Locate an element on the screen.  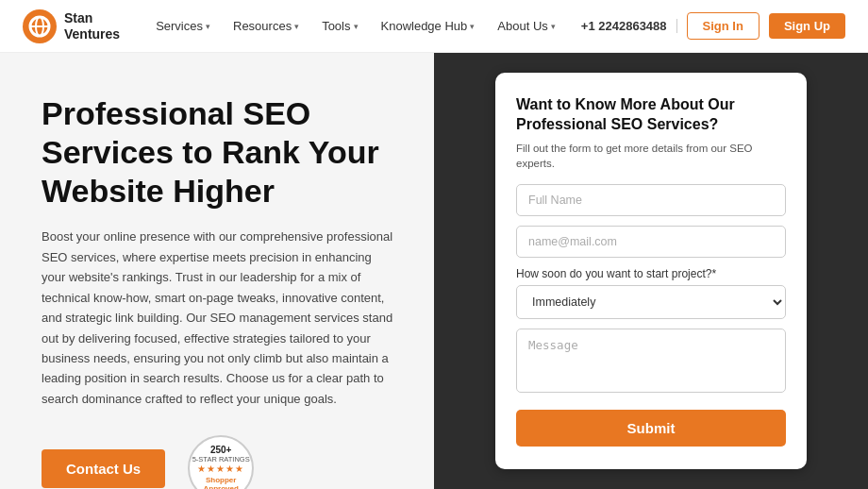
nav-links: Services ▾ Resources ▾ Tools ▾ Knowledge… is located at coordinates (364, 26).